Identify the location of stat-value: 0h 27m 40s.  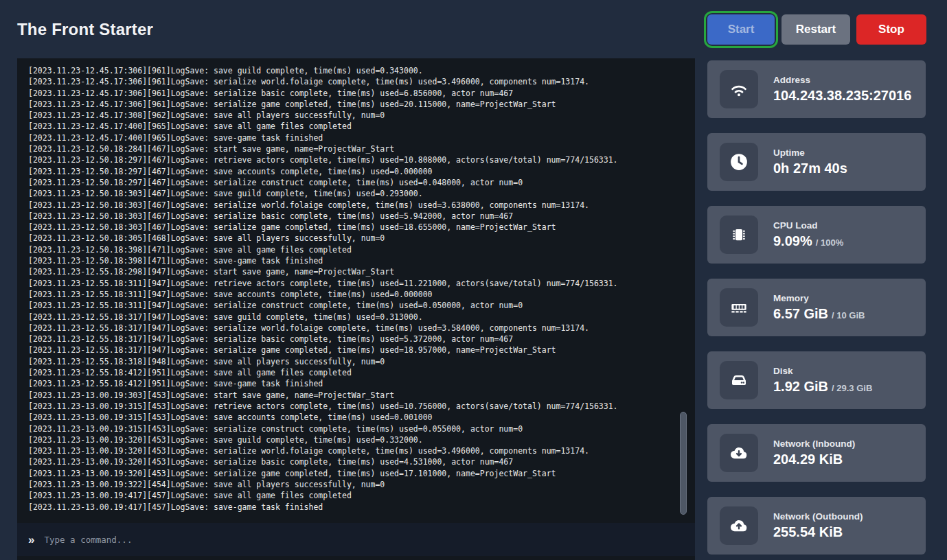
(812, 169).